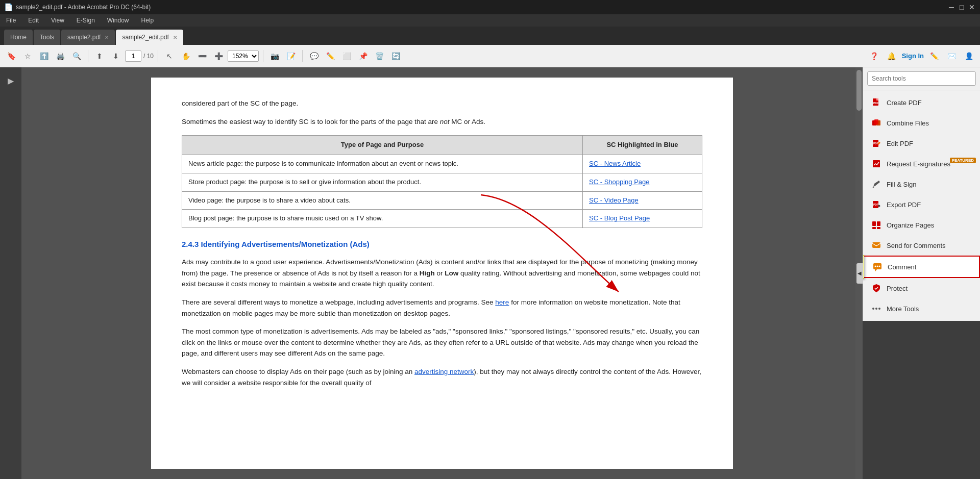  Describe the element at coordinates (962, 7) in the screenshot. I see `maximize-button: □` at that location.